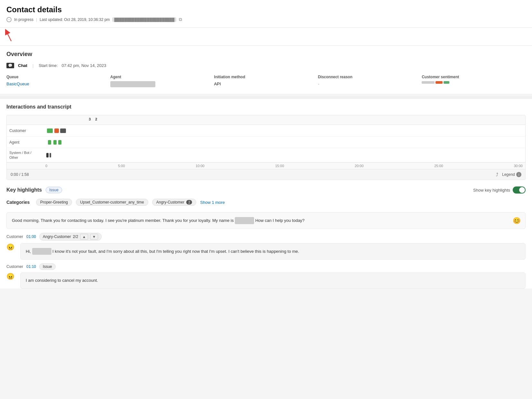  I want to click on categories-row: Categories Proper-Greeting Upset_Custome…, so click(266, 202).